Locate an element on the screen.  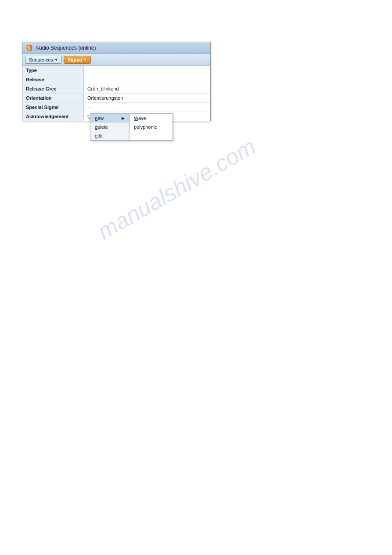
data-table: Type Release Release Gree Grün_blinkend … is located at coordinates (116, 93).